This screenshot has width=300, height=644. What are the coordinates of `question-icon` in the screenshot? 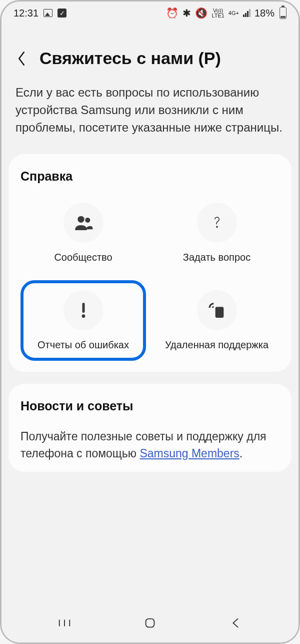 It's located at (217, 223).